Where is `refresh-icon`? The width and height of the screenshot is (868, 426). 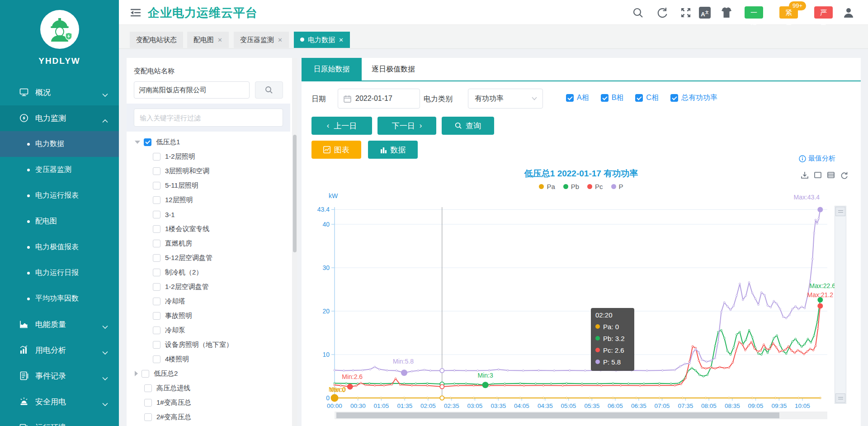 refresh-icon is located at coordinates (662, 13).